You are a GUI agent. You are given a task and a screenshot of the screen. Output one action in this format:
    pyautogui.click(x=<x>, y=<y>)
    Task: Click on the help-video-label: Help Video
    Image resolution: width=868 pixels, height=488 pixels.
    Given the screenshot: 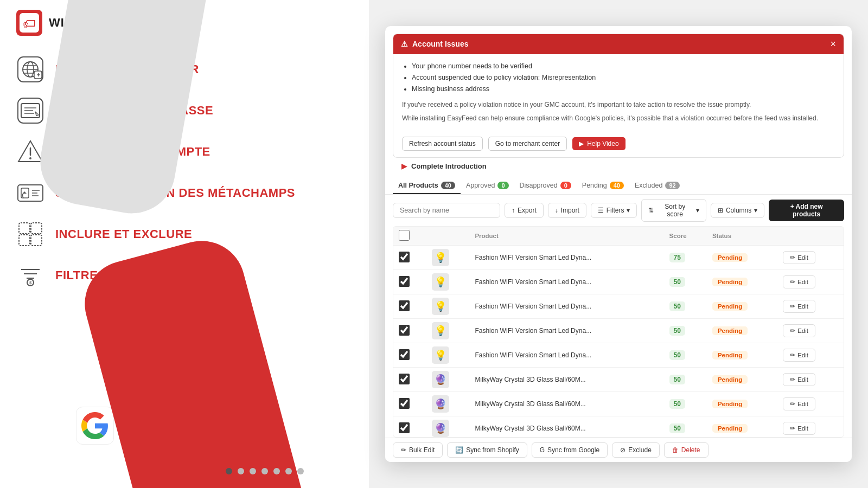 What is the action you would take?
    pyautogui.click(x=603, y=144)
    